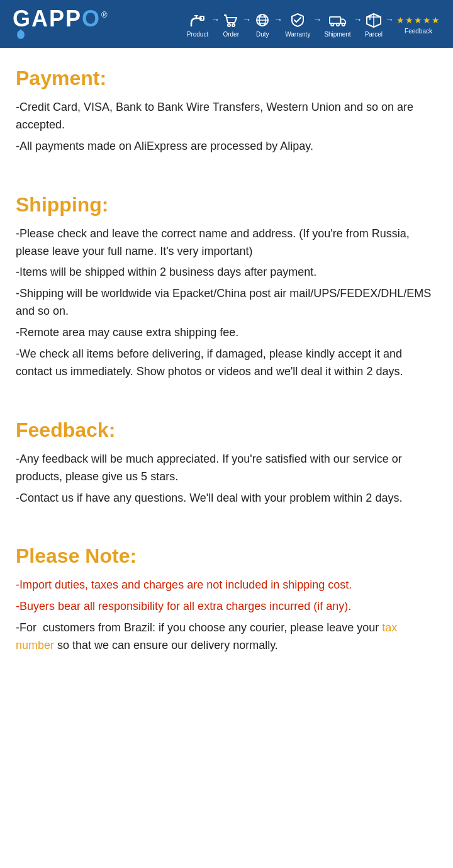 This screenshot has height=868, width=453. I want to click on please-note-title: Please Note:, so click(226, 556).